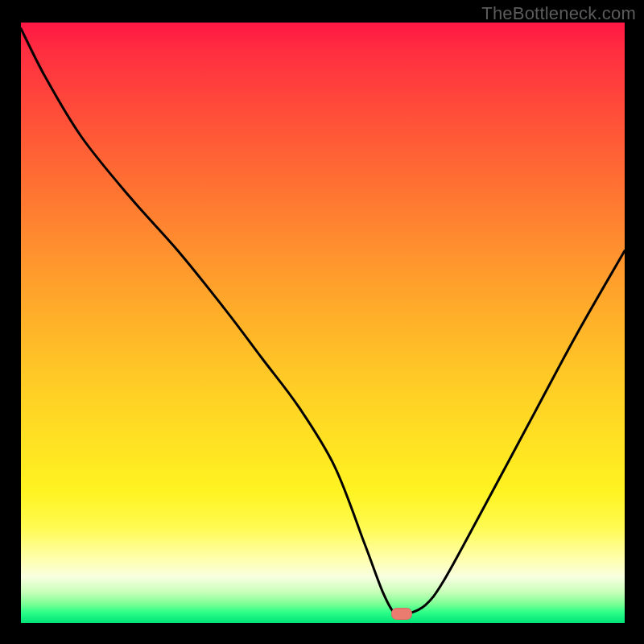 This screenshot has height=644, width=644. Describe the element at coordinates (559, 14) in the screenshot. I see `watermark-text: TheBottleneck.com` at that location.